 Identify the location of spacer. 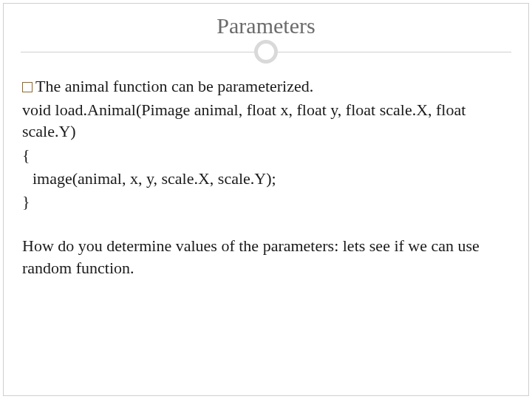
(266, 225).